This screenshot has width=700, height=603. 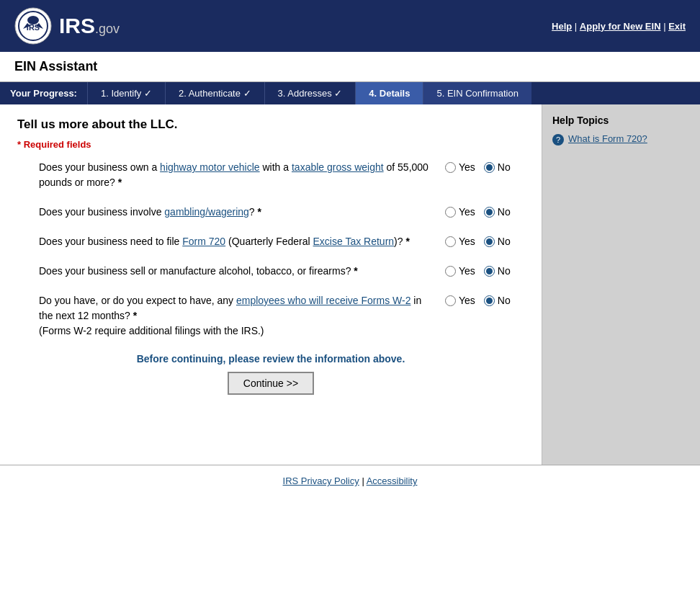 I want to click on radio-q1-no: No, so click(x=497, y=167).